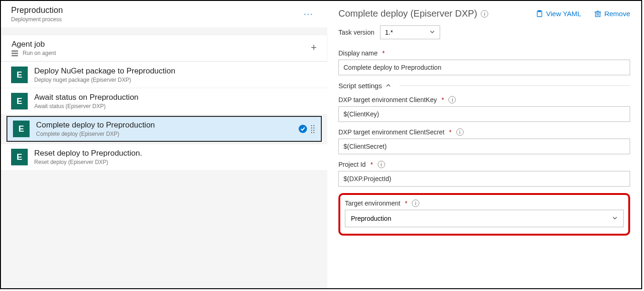 The image size is (644, 291). I want to click on task-title: Complete deploy to Preproduction, so click(95, 125).